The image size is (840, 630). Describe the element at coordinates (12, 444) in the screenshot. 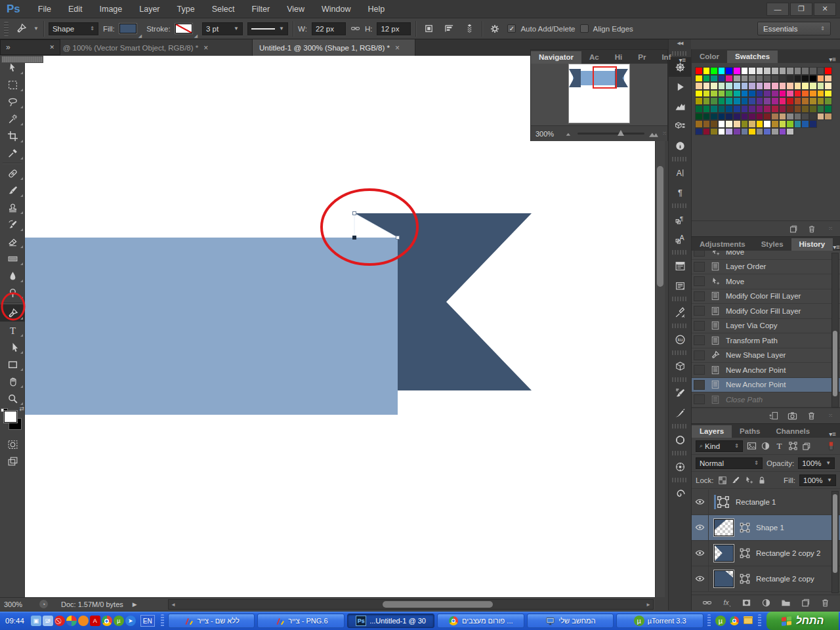

I see `quick-mask-tool` at that location.